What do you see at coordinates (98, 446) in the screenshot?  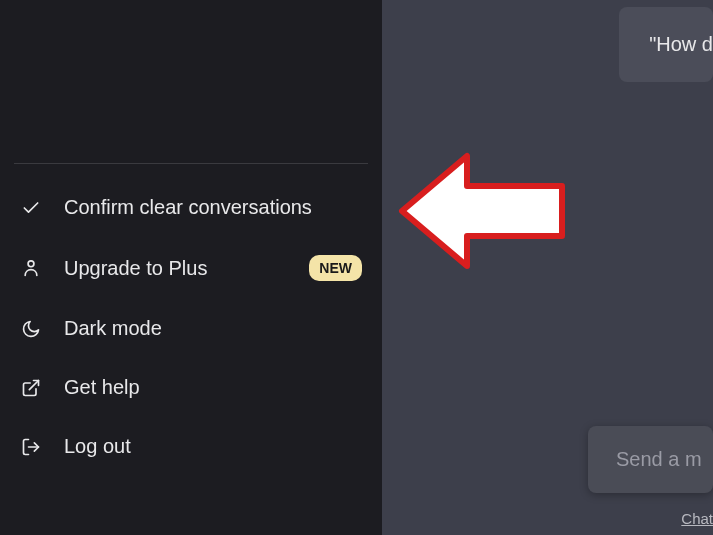 I see `menu-item-label: Log out` at bounding box center [98, 446].